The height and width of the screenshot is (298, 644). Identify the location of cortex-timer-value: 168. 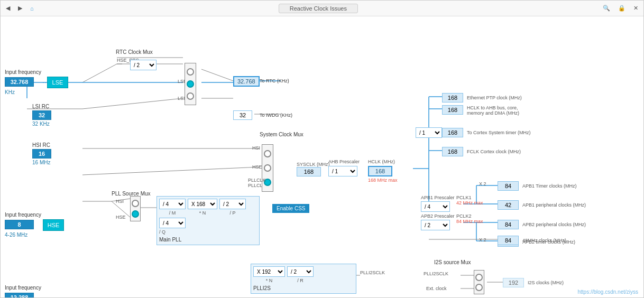
(453, 133).